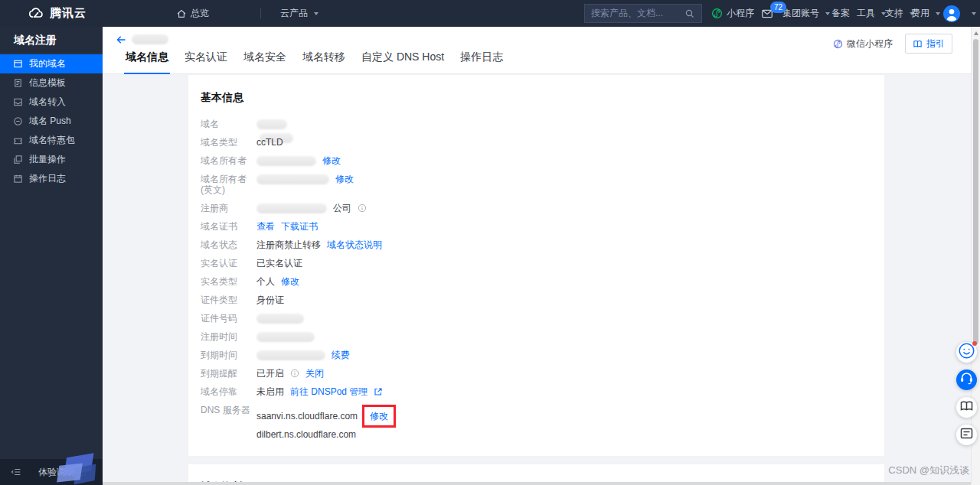 The image size is (980, 485). I want to click on row-line: 身份证, so click(270, 300).